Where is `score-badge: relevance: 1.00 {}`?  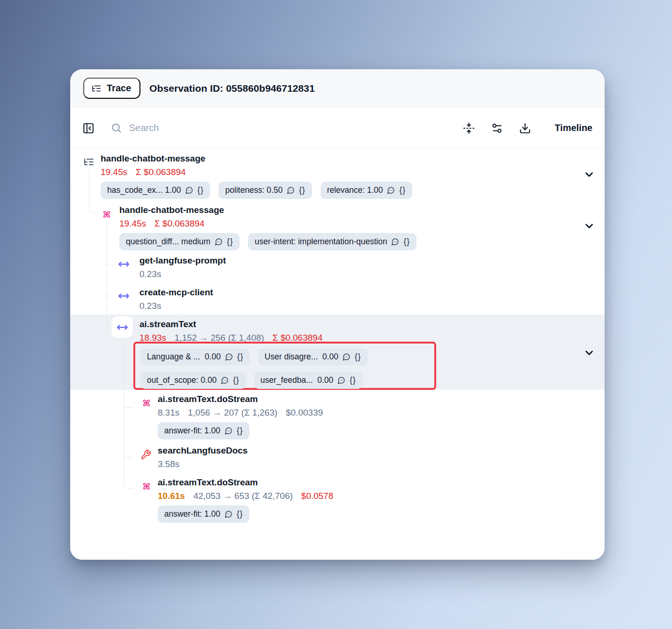 score-badge: relevance: 1.00 {} is located at coordinates (366, 190).